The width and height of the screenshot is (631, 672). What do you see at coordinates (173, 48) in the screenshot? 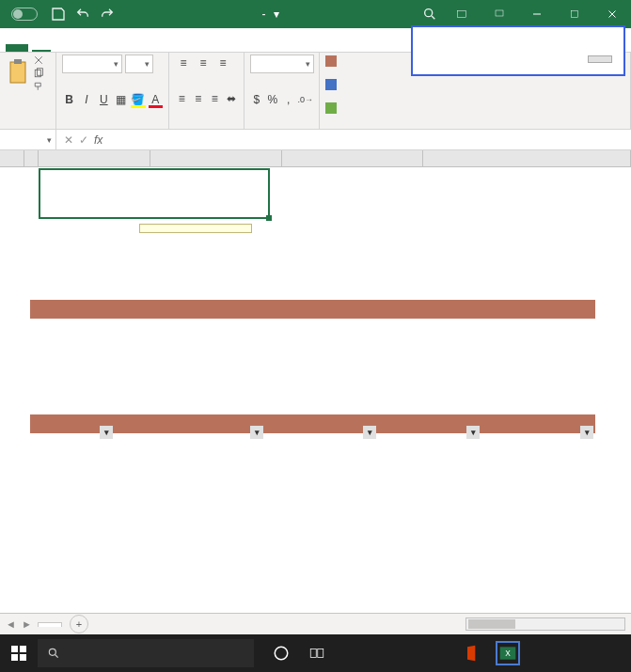
I see `tab-help` at bounding box center [173, 48].